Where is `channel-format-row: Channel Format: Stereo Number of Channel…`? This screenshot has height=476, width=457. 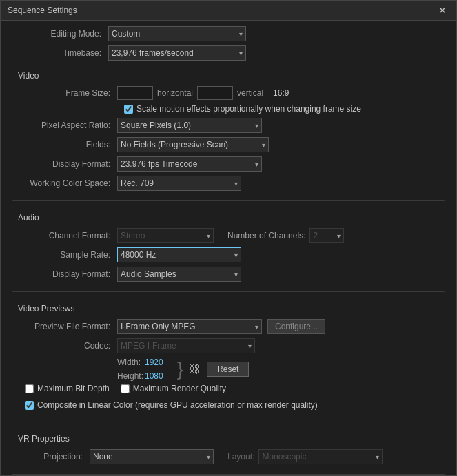
channel-format-row: Channel Format: Stereo Number of Channel… is located at coordinates (229, 236).